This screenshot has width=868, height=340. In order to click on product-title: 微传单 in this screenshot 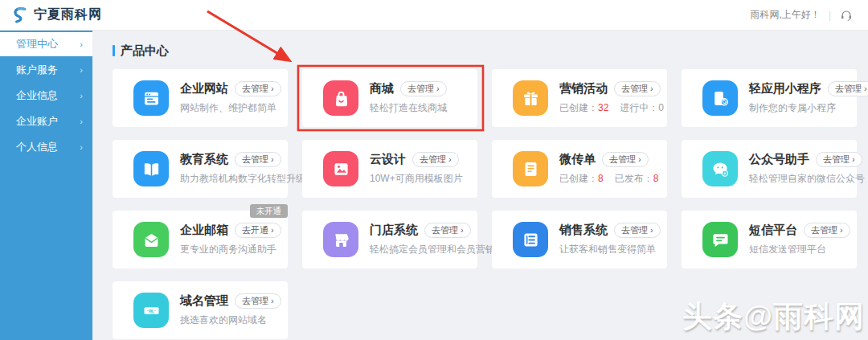, I will do `click(577, 159)`.